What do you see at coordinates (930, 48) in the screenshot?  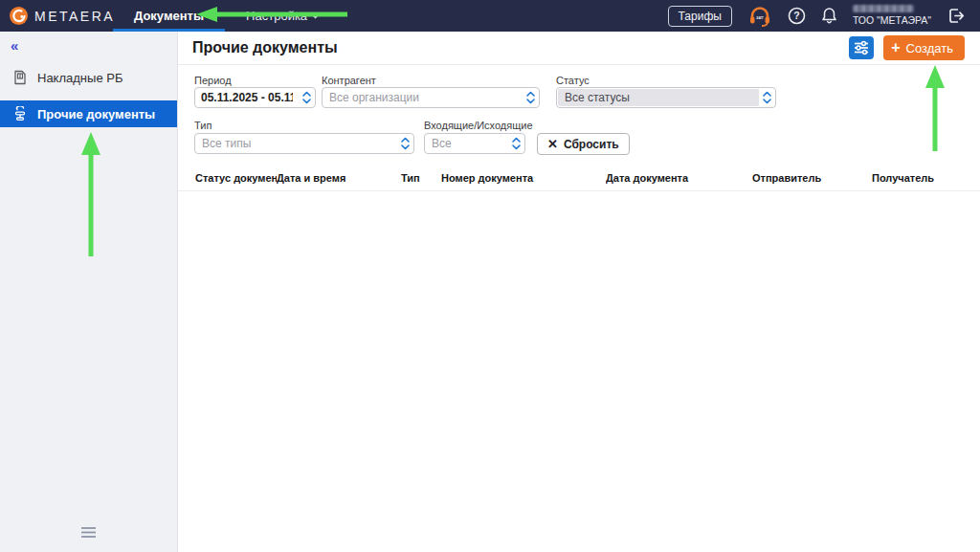 I see `create-button-label: Создать` at bounding box center [930, 48].